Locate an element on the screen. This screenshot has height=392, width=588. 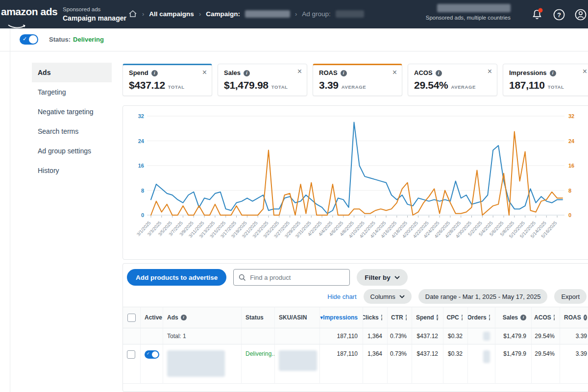
account-scope-label: Sponsored ads, multiple countries is located at coordinates (447, 18).